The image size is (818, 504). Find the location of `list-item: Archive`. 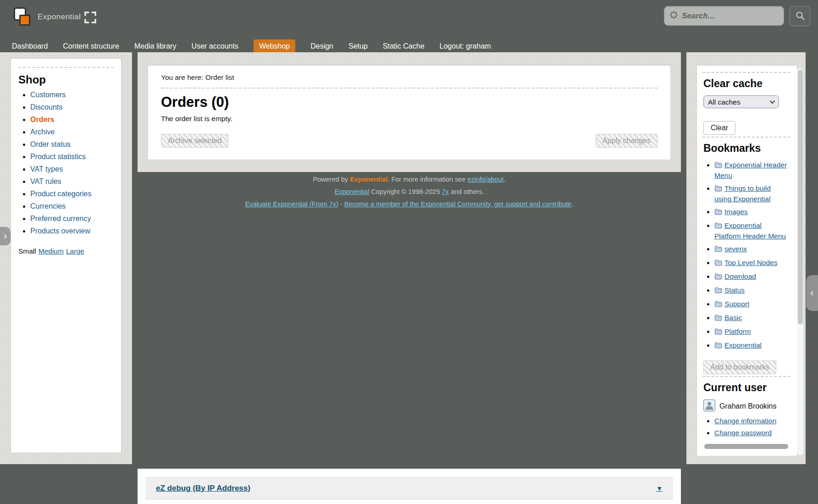

list-item: Archive is located at coordinates (72, 132).